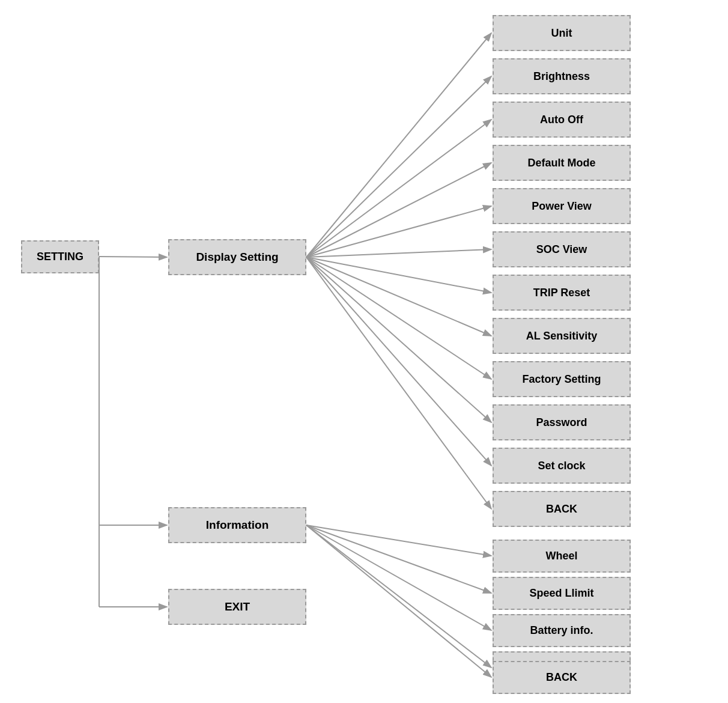 This screenshot has width=728, height=703. What do you see at coordinates (237, 257) in the screenshot?
I see `display-setting-node: Display Setting` at bounding box center [237, 257].